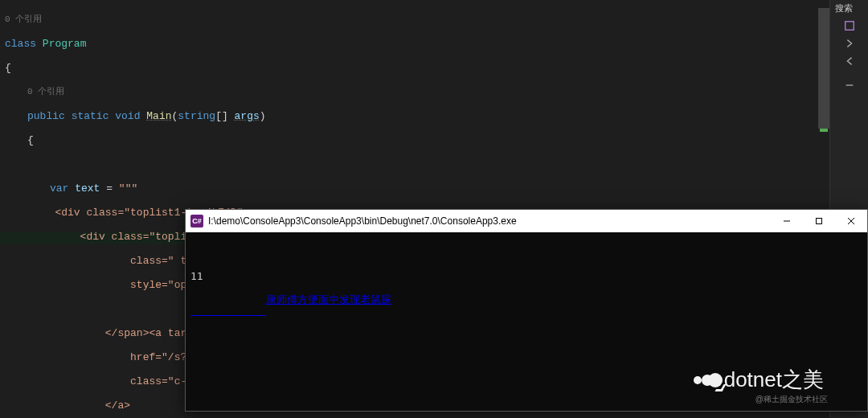  I want to click on credit-text: @稀土掘金技术社区, so click(792, 400).